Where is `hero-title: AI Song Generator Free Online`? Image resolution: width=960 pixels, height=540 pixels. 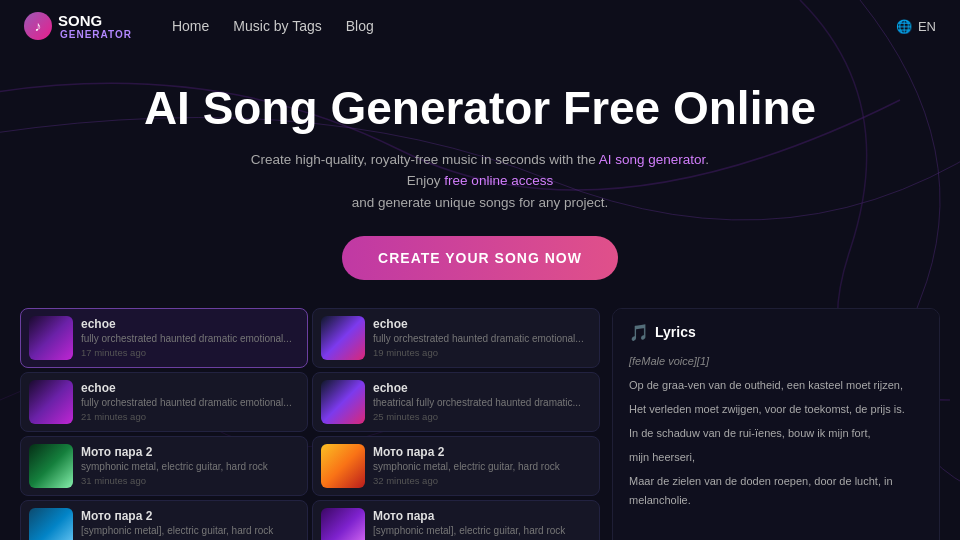
hero-title: AI Song Generator Free Online is located at coordinates (480, 108).